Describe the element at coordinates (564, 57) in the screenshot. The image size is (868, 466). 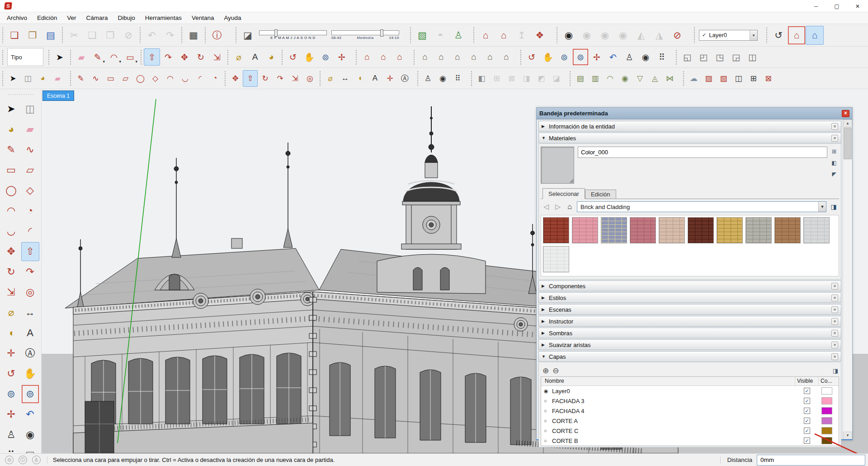
I see `zoom-2-icon: ⊚` at that location.